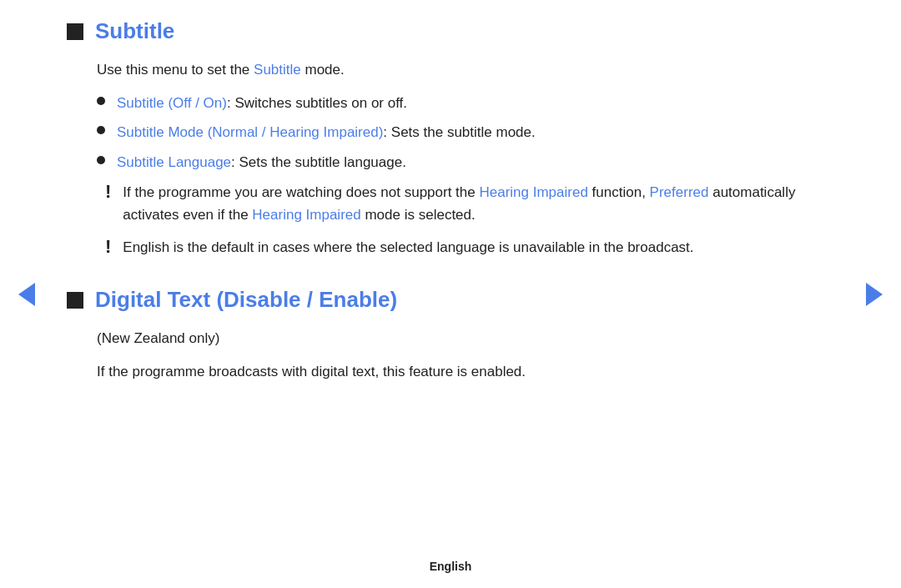 This screenshot has height=588, width=901. I want to click on footer: English, so click(450, 566).